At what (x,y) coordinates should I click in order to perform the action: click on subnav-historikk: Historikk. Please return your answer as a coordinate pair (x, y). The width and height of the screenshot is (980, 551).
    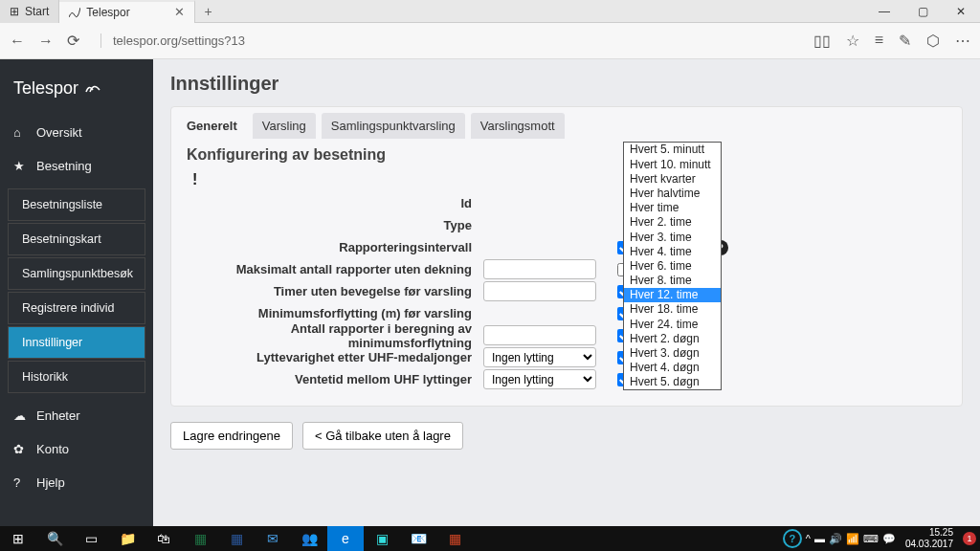
    Looking at the image, I should click on (77, 377).